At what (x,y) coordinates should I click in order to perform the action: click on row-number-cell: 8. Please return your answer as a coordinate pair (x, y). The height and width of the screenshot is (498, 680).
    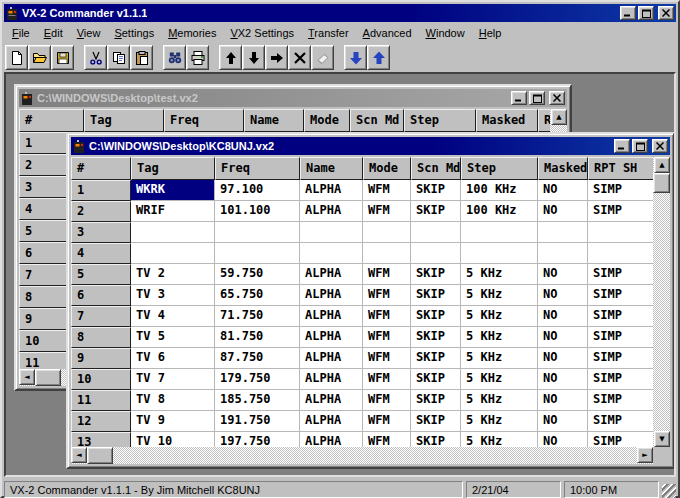
    Looking at the image, I should click on (101, 338).